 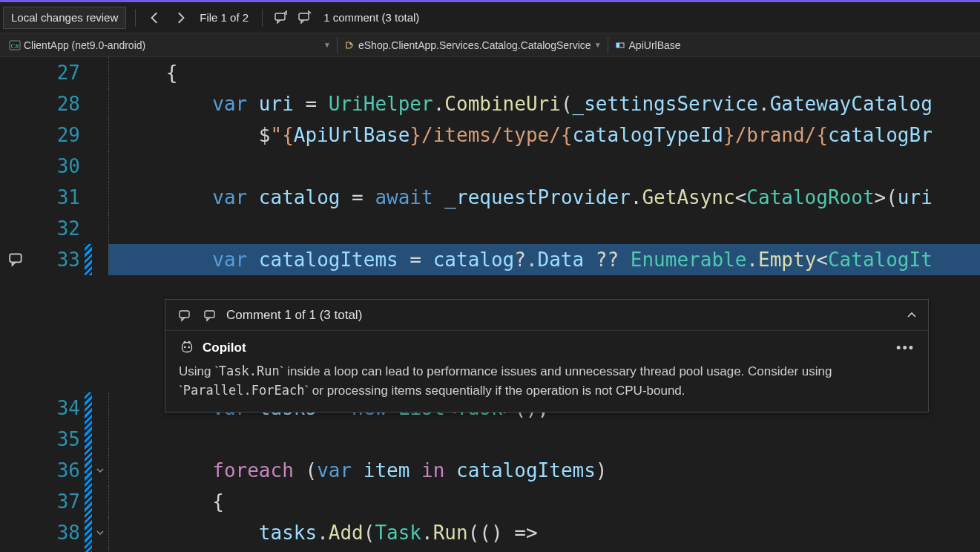 I want to click on next-file-button, so click(x=180, y=18).